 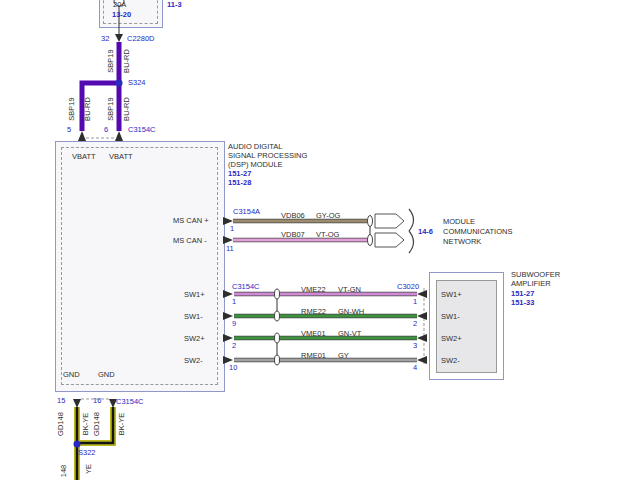 What do you see at coordinates (293, 234) in the screenshot?
I see `circuit-label: VDB07` at bounding box center [293, 234].